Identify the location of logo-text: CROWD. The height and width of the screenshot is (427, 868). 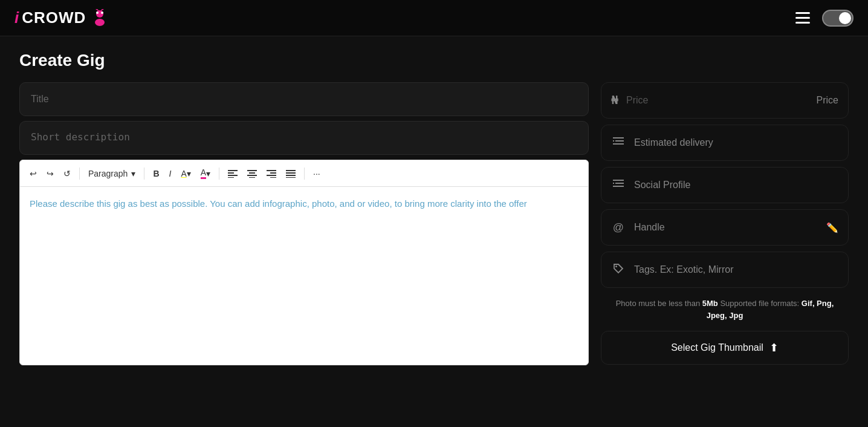
(54, 18).